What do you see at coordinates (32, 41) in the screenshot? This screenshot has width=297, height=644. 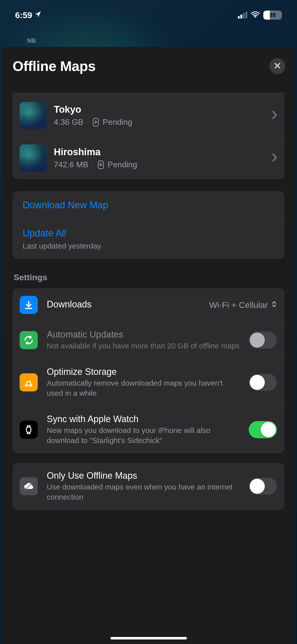 I see `map-region-label: NB` at bounding box center [32, 41].